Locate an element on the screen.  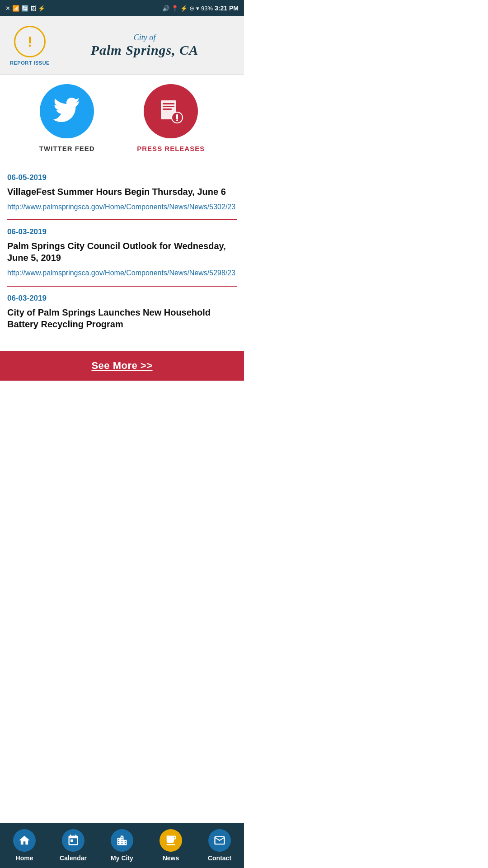
network-icon: 📶 is located at coordinates (16, 8).